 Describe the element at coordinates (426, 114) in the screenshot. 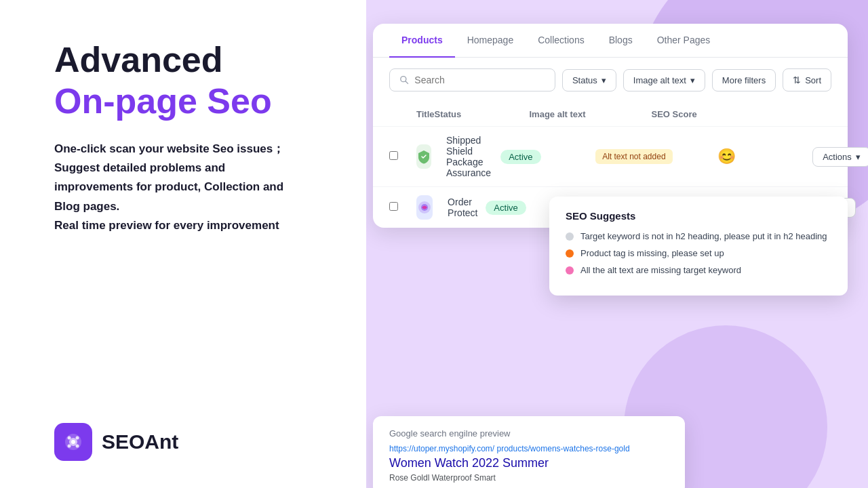

I see `col-title: Title` at that location.